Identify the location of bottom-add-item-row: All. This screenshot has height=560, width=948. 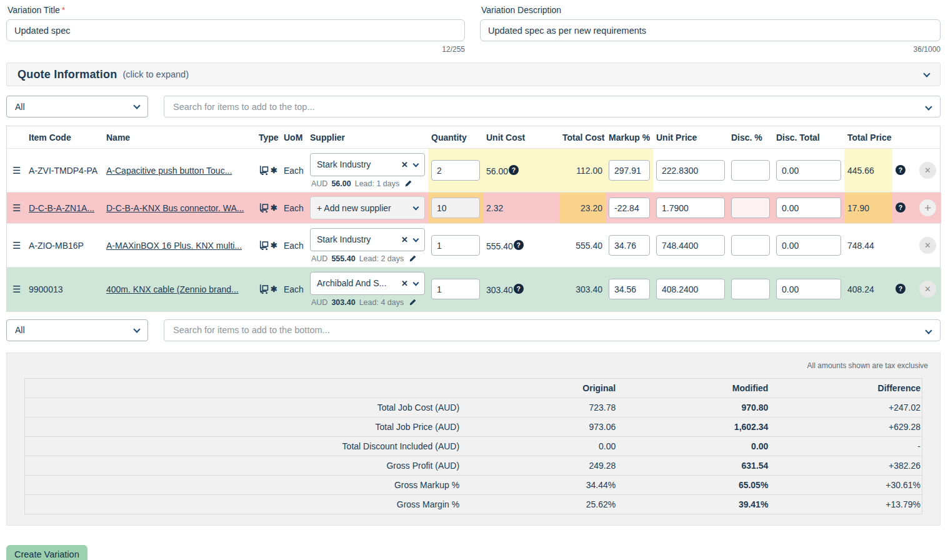
(474, 330).